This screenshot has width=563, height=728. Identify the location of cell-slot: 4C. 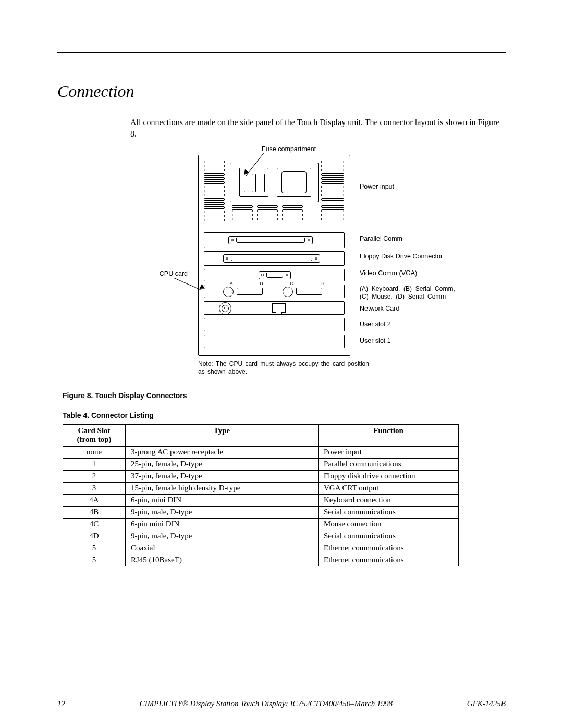
(94, 524).